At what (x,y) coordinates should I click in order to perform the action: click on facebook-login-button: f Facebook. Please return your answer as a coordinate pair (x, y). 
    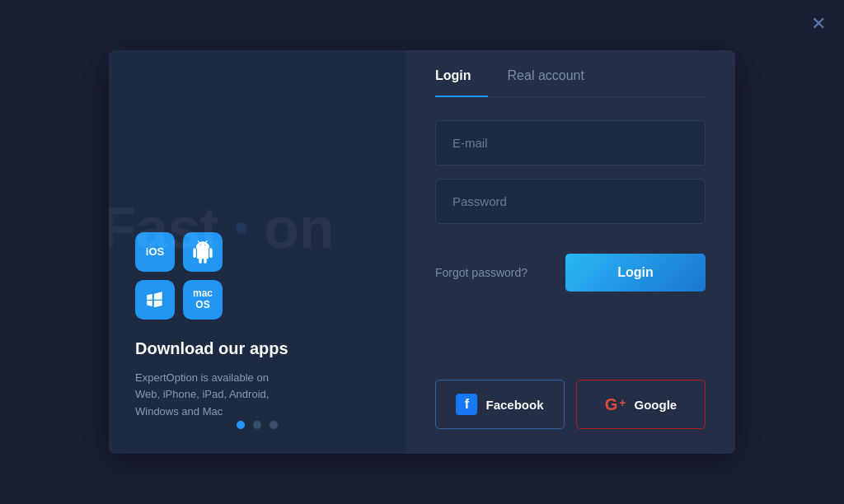
    Looking at the image, I should click on (499, 404).